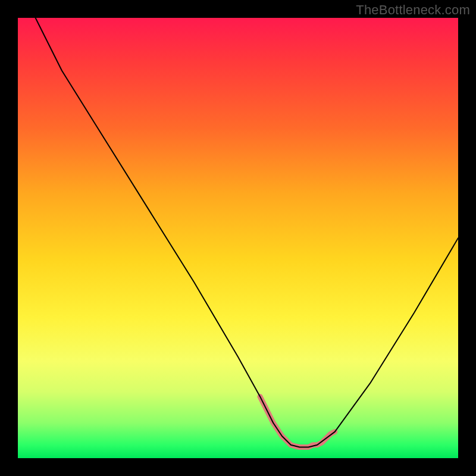 Image resolution: width=476 pixels, height=476 pixels. I want to click on watermark-text: TheBottleneck.com, so click(413, 10).